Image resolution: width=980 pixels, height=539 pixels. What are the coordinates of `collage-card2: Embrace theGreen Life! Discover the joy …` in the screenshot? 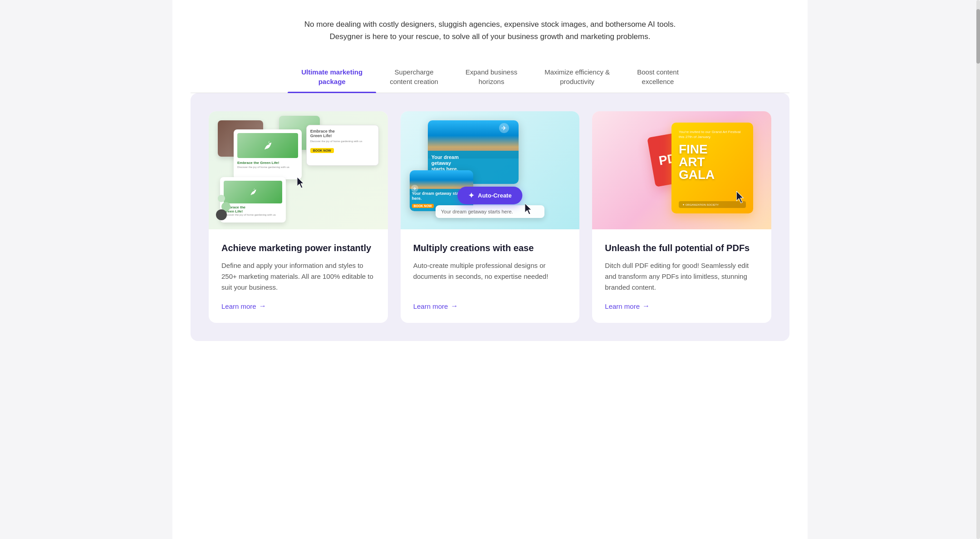 It's located at (253, 200).